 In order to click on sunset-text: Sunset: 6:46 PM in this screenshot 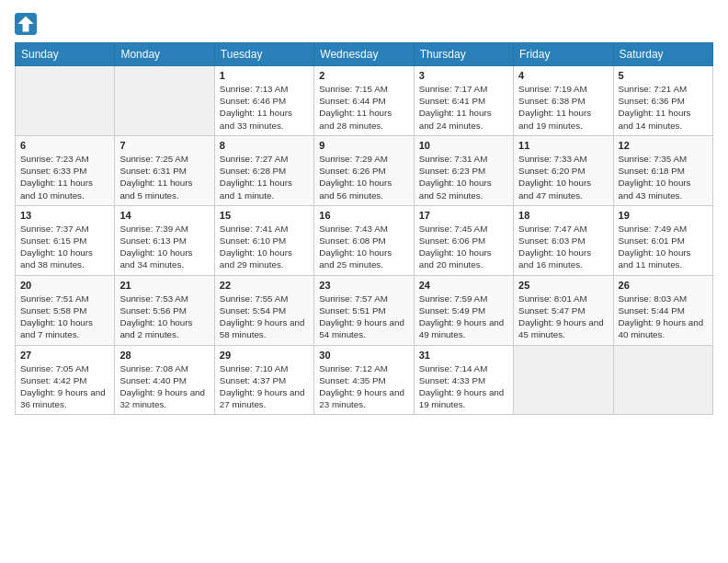, I will do `click(253, 101)`.